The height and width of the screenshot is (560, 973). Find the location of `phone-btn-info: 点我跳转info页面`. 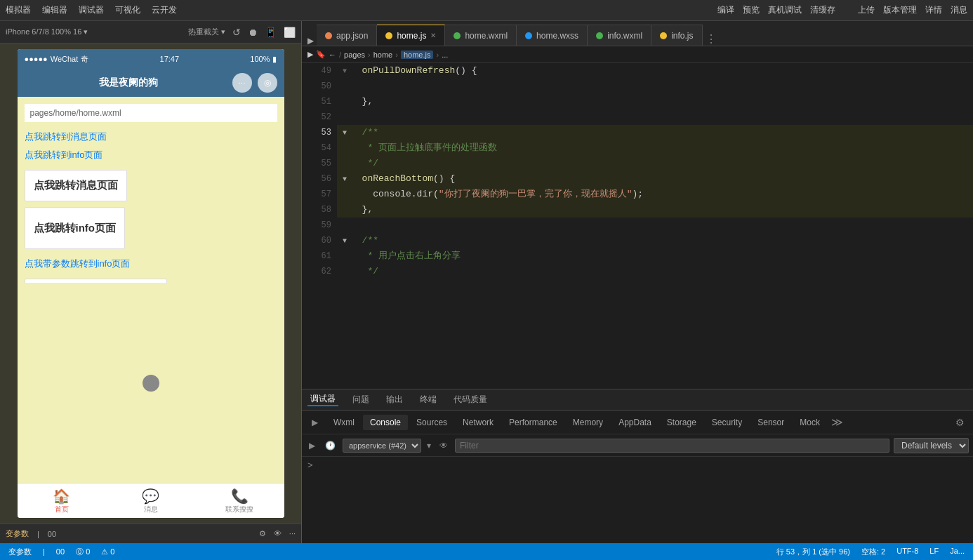

phone-btn-info: 点我跳转info页面 is located at coordinates (75, 228).